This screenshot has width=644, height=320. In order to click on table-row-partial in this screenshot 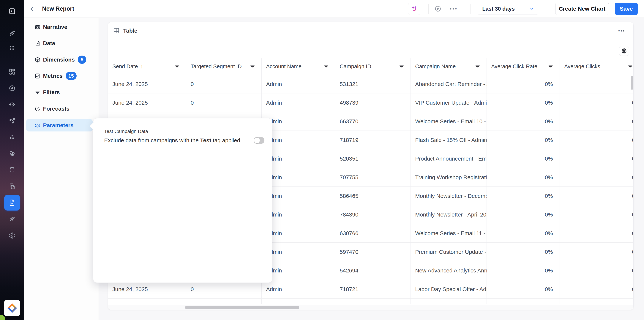, I will do `click(371, 301)`.